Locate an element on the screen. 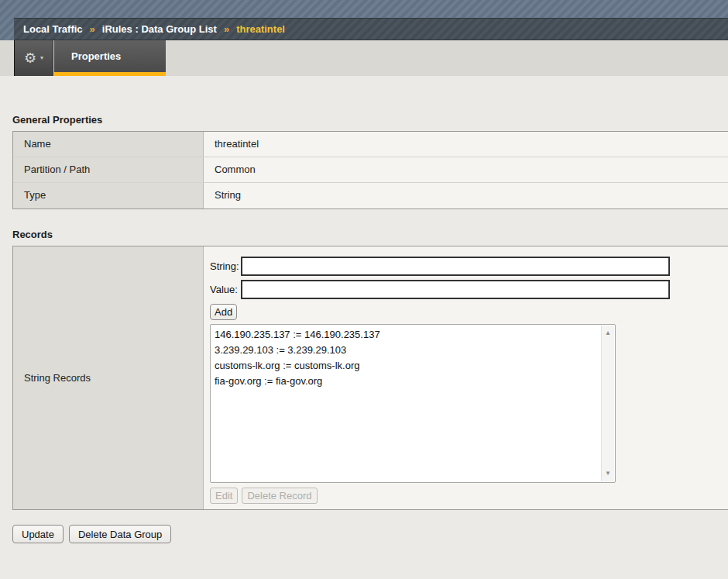  partition-path-value: Common is located at coordinates (466, 170).